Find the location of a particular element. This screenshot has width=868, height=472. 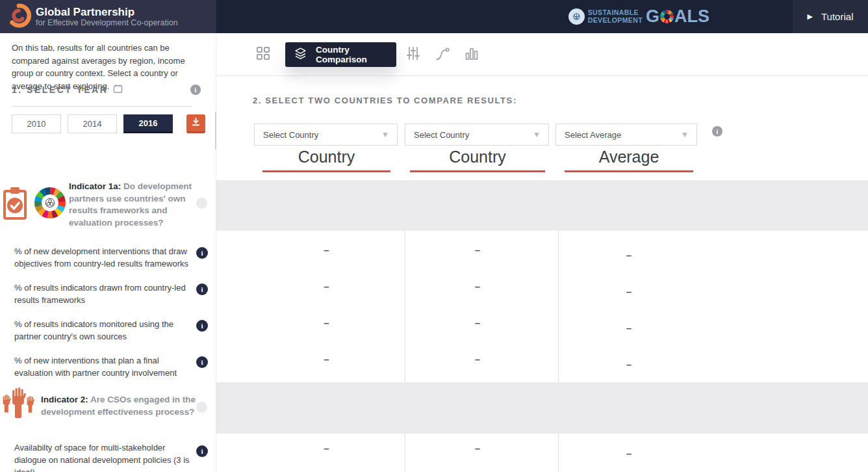

indicator-1a-question: Indicator 1a: Do development partners us… is located at coordinates (138, 205).